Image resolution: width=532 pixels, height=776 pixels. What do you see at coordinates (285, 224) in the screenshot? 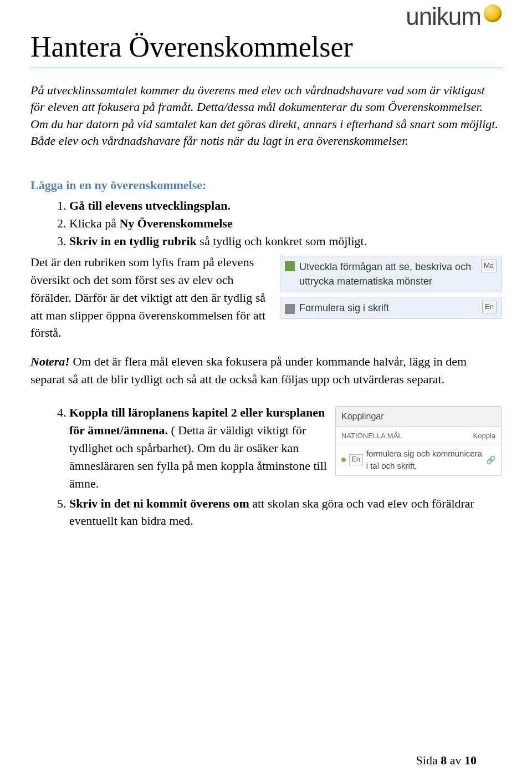
I see `list-item: Klicka på Ny Överenskommelse` at bounding box center [285, 224].